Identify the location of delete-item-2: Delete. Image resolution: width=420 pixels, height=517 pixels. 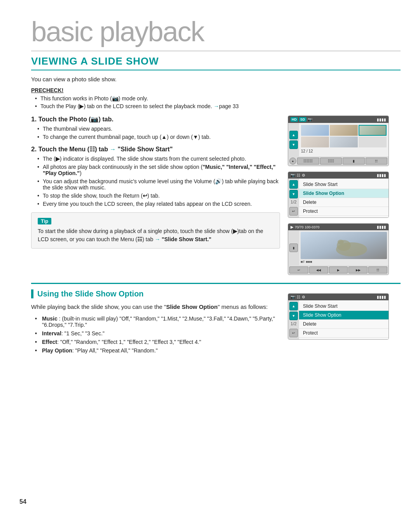
(344, 202).